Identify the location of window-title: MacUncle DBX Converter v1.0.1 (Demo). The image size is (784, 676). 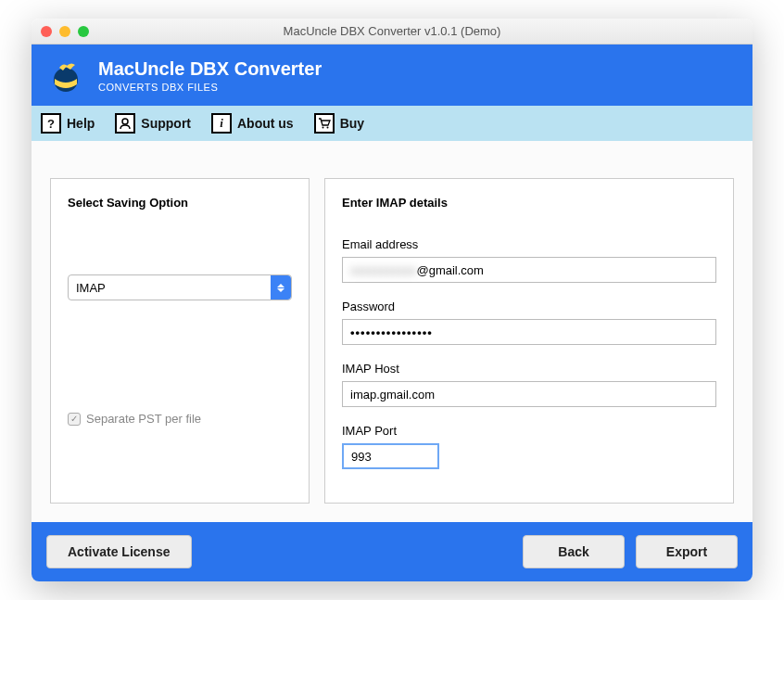
(392, 32).